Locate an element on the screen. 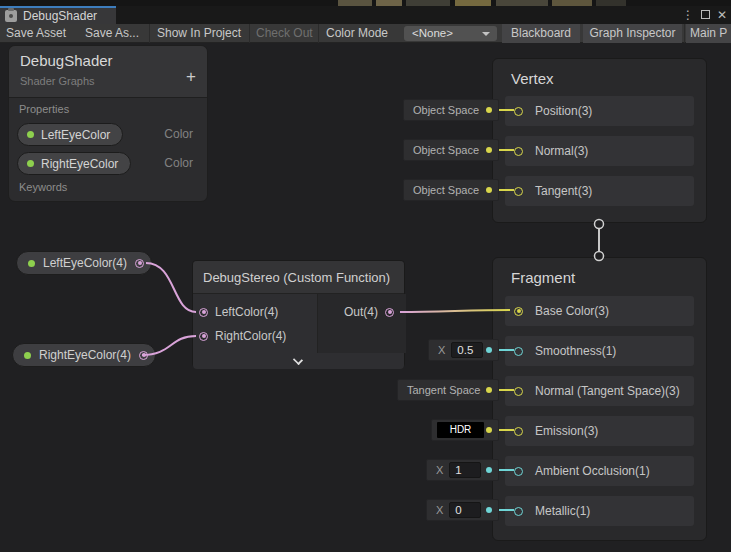 This screenshot has height=552, width=731. property-pill-lefteyecolor: LeftEyeColor is located at coordinates (70, 134).